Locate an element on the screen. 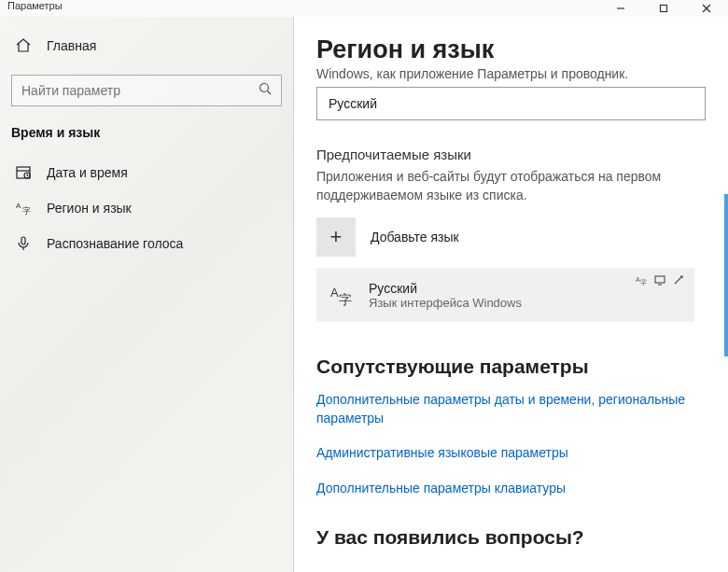  display-language-desc: Windows, как приложение Параметры и пров… is located at coordinates (511, 74).